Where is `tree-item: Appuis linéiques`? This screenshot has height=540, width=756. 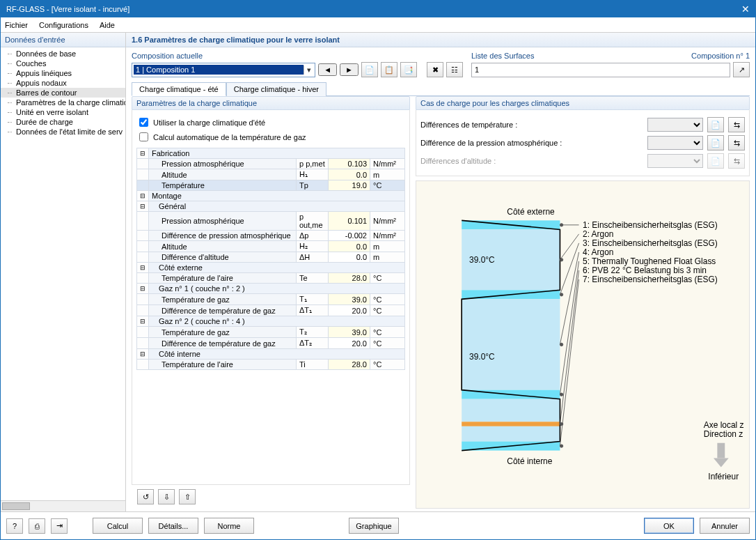
tree-item: Appuis linéiques is located at coordinates (63, 73).